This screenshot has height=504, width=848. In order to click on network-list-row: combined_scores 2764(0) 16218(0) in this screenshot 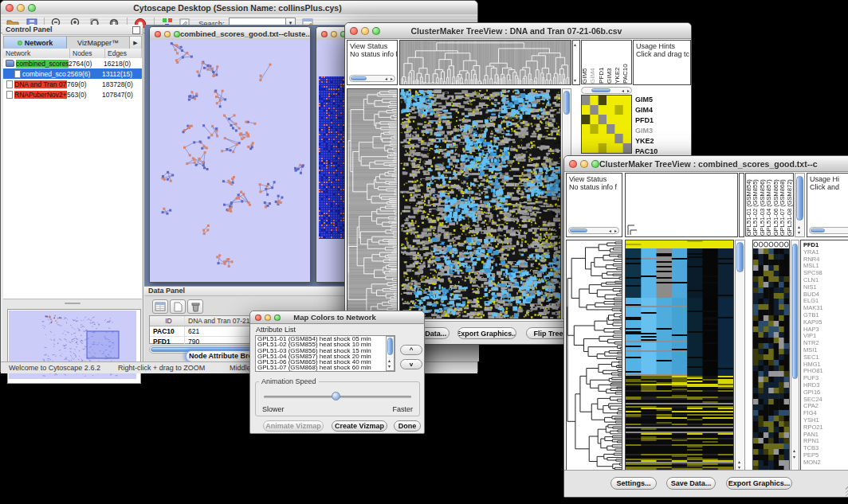, I will do `click(73, 64)`.